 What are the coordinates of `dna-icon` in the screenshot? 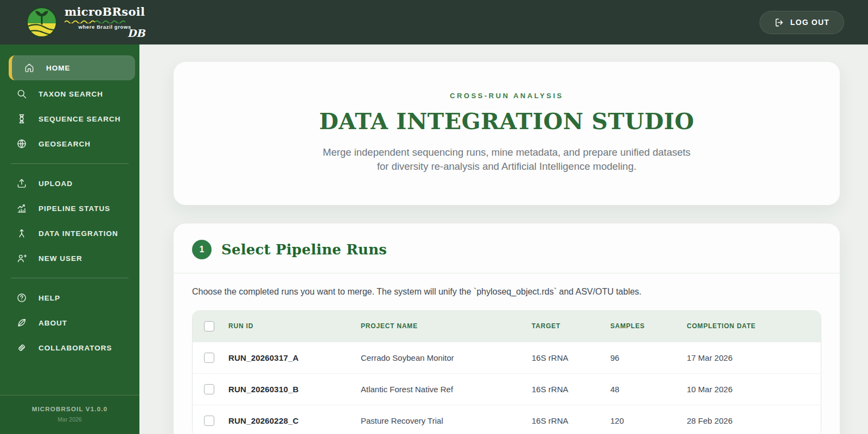 It's located at (22, 119).